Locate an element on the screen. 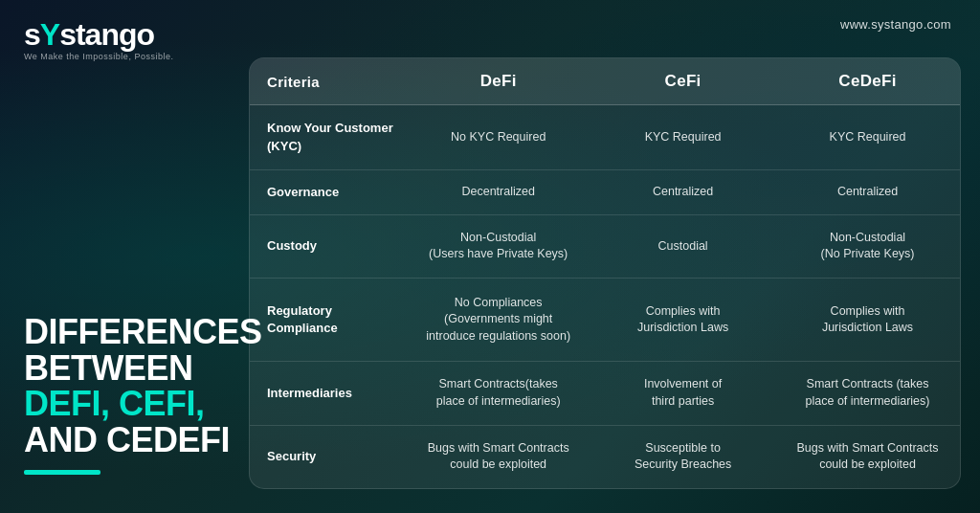  header-cefi: CeFi is located at coordinates (683, 82).